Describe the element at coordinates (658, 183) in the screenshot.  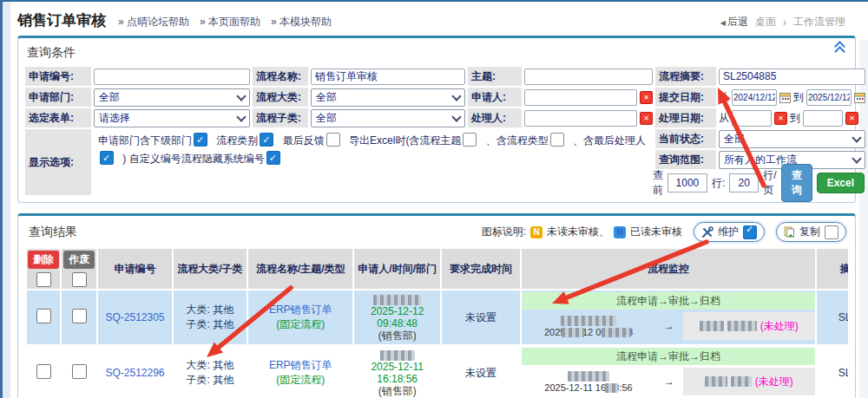
I see `top-label: 查前` at that location.